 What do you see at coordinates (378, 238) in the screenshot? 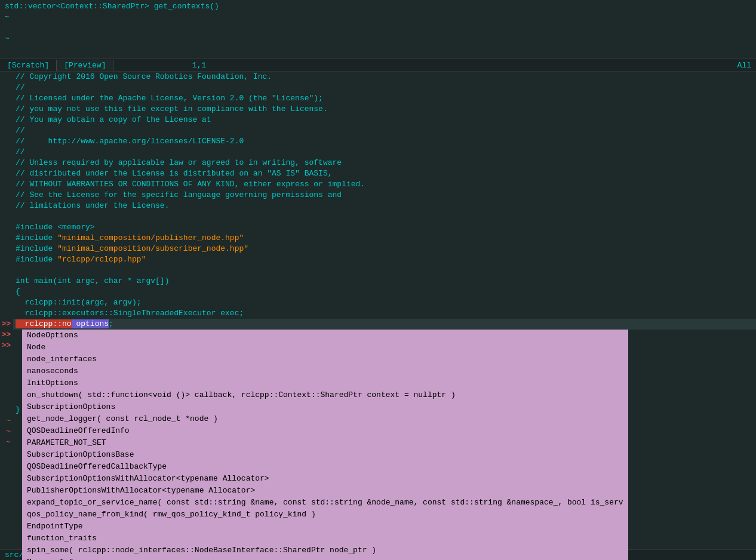
I see `code-line-16: #include "minimal_composition/publisher_…` at bounding box center [378, 238].